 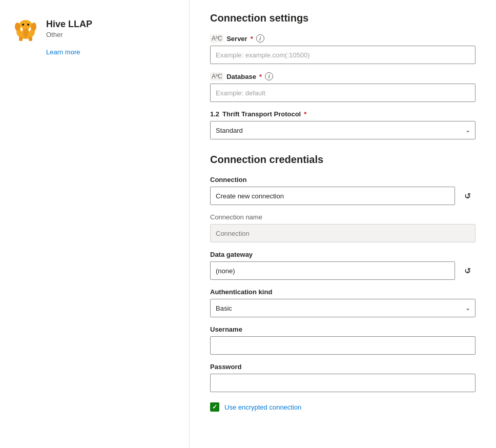 What do you see at coordinates (63, 52) in the screenshot?
I see `learn-more-link: Learn more` at bounding box center [63, 52].